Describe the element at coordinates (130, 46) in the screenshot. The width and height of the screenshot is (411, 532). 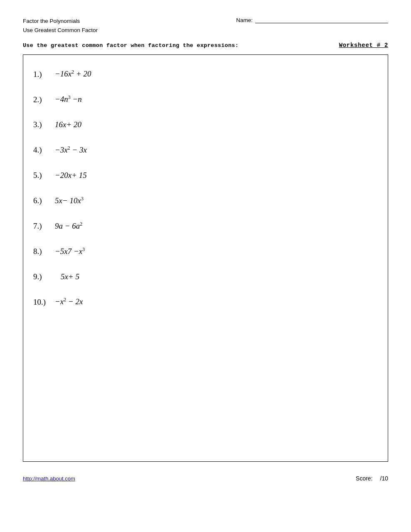
I see `instruction-text: Use the greatest common factor when fact…` at that location.